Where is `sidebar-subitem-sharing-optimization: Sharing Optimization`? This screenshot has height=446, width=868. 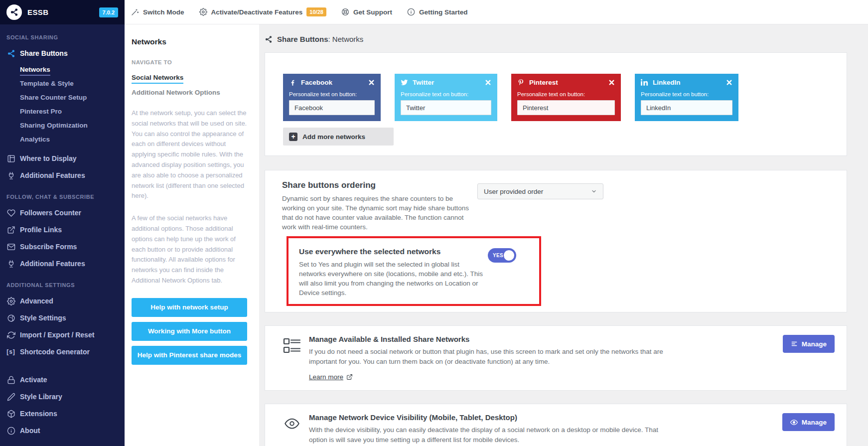 sidebar-subitem-sharing-optimization: Sharing Optimization is located at coordinates (72, 125).